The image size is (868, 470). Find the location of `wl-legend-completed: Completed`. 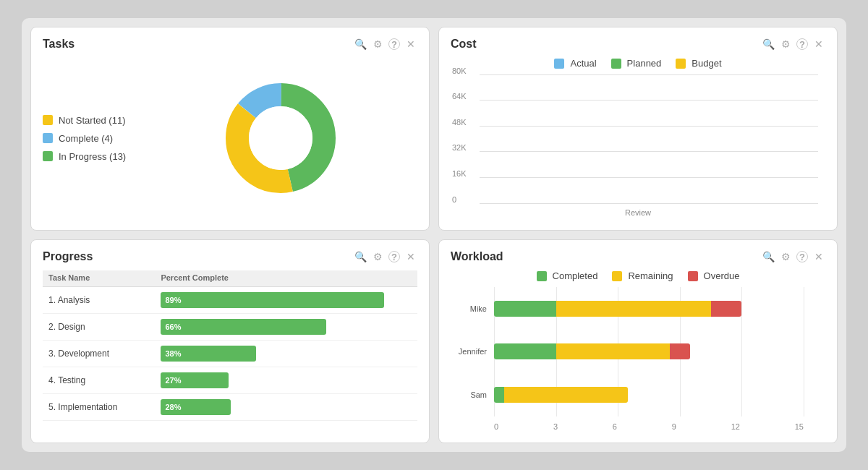

wl-legend-completed: Completed is located at coordinates (567, 276).